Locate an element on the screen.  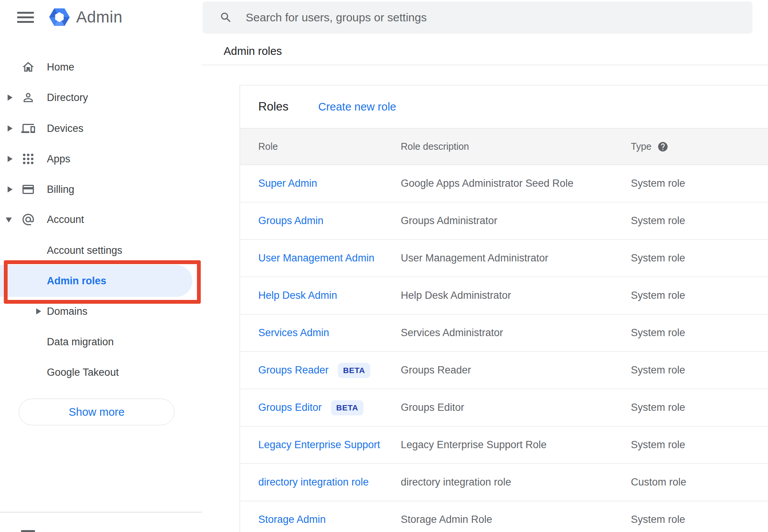
role-link: Groups Reader is located at coordinates (293, 370).